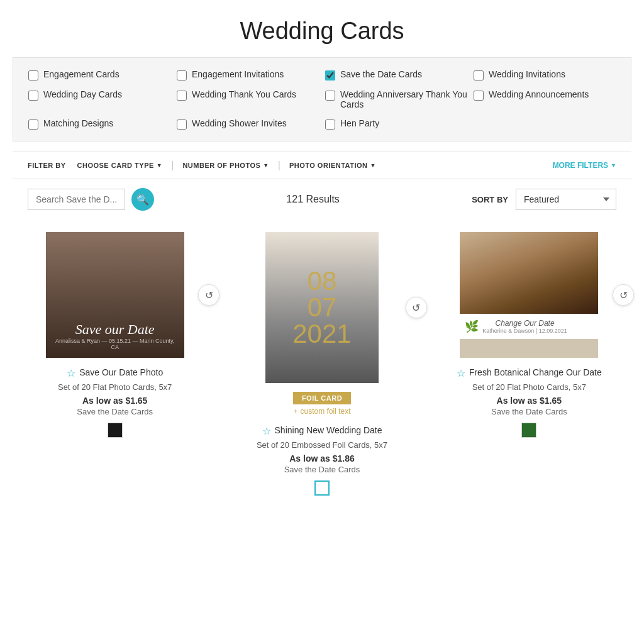 This screenshot has height=644, width=644. I want to click on photo-orientation-filter: PHOTO ORIENTATION, so click(337, 165).